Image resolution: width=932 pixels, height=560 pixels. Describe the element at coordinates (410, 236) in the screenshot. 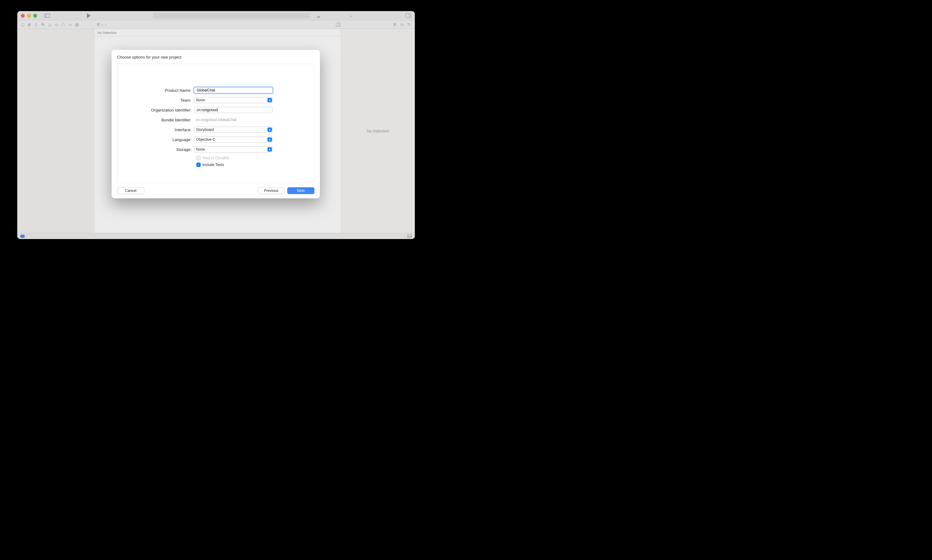

I see `debug-area-toggle-icon` at that location.